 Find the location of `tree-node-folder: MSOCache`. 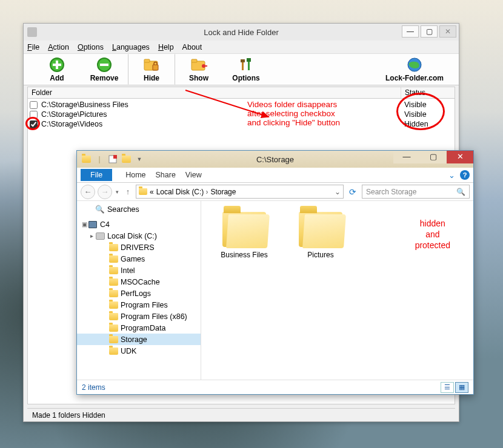

tree-node-folder: MSOCache is located at coordinates (139, 282).